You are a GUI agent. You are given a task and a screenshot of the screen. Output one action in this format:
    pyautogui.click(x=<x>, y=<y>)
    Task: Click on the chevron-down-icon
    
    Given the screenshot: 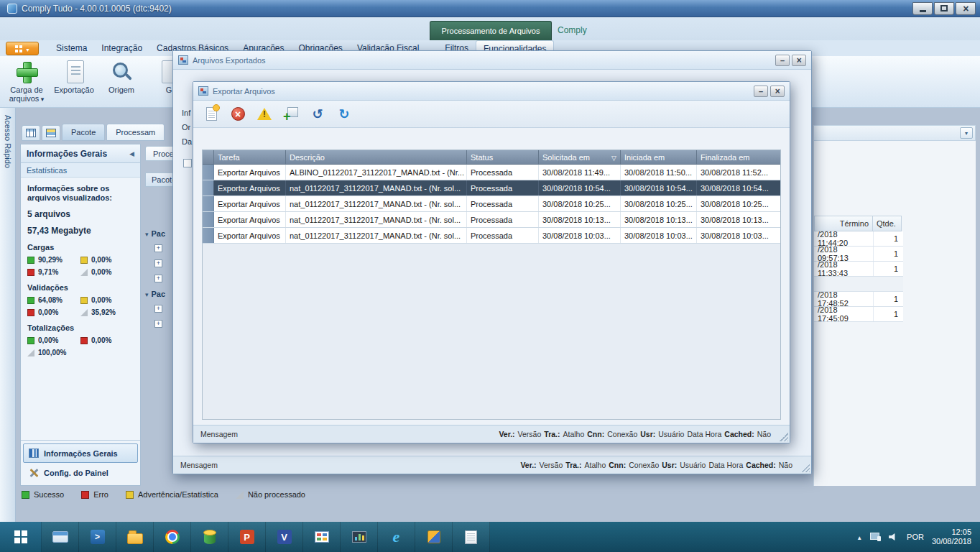 What is the action you would take?
    pyautogui.click(x=27, y=49)
    